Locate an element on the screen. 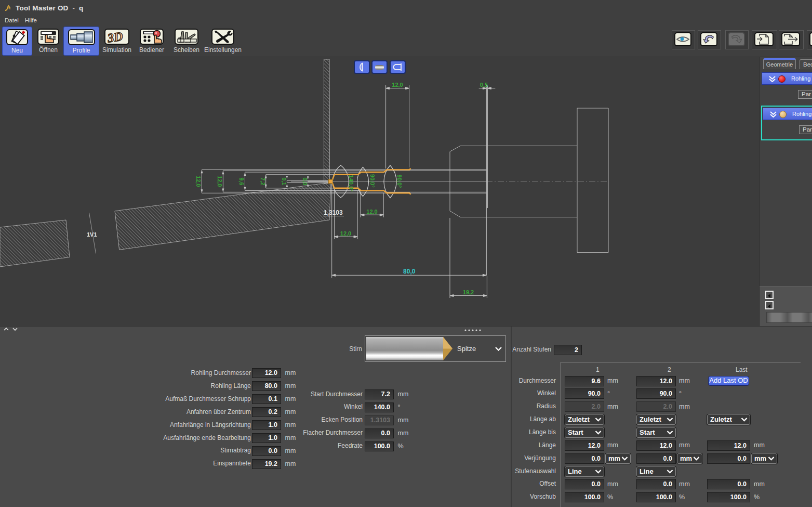  svg-text: 0,0 is located at coordinates (305, 181).